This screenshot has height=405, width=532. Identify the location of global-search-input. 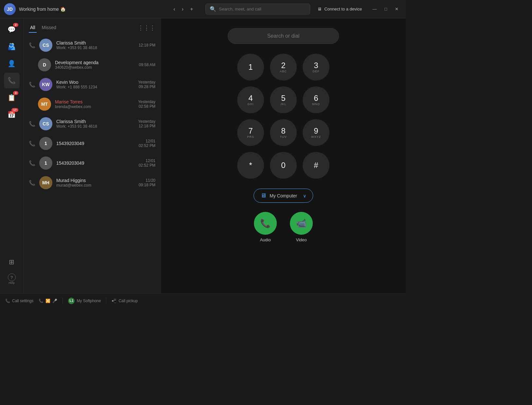
(262, 9).